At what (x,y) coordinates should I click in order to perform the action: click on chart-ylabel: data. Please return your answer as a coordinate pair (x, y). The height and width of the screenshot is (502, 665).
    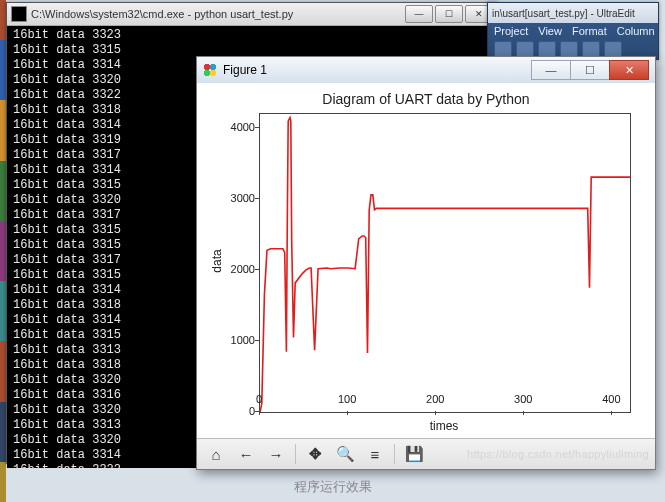
    Looking at the image, I should click on (217, 260).